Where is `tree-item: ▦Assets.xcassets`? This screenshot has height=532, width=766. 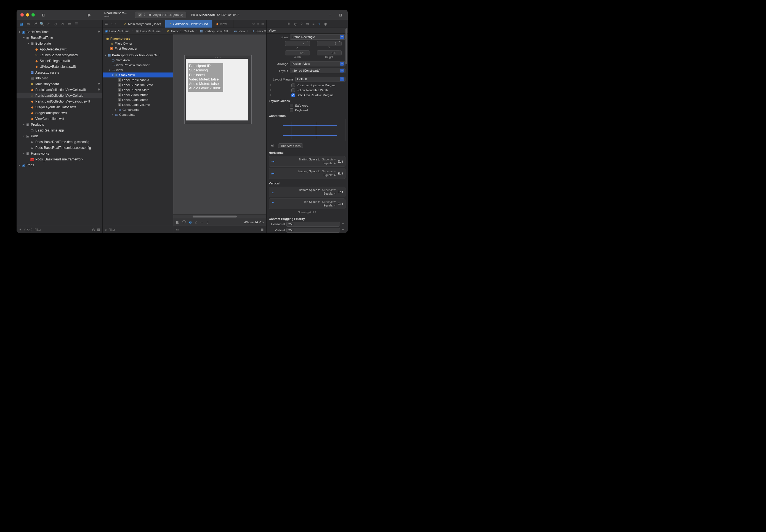
tree-item: ▦Assets.xcassets is located at coordinates (59, 72).